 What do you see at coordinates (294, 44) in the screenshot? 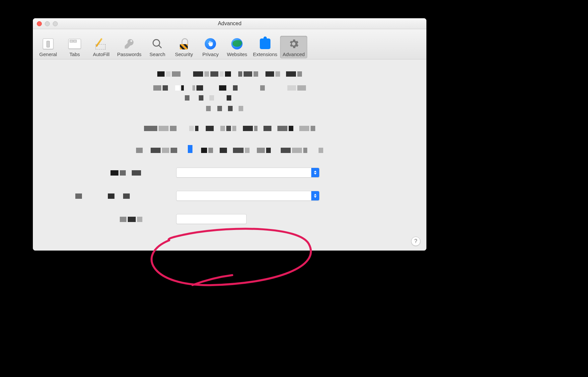
I see `gear-icon` at bounding box center [294, 44].